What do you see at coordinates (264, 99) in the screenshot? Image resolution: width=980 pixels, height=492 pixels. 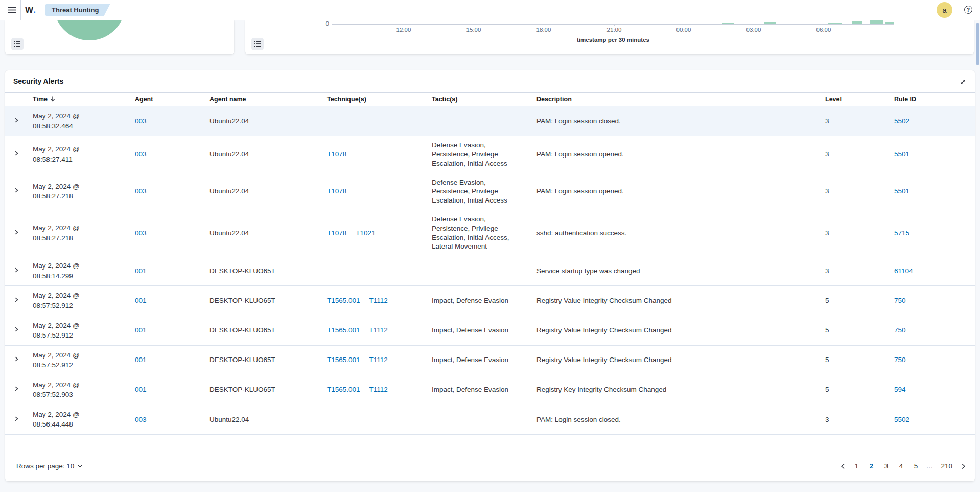 I see `column-header-agent-name: Agent name` at bounding box center [264, 99].